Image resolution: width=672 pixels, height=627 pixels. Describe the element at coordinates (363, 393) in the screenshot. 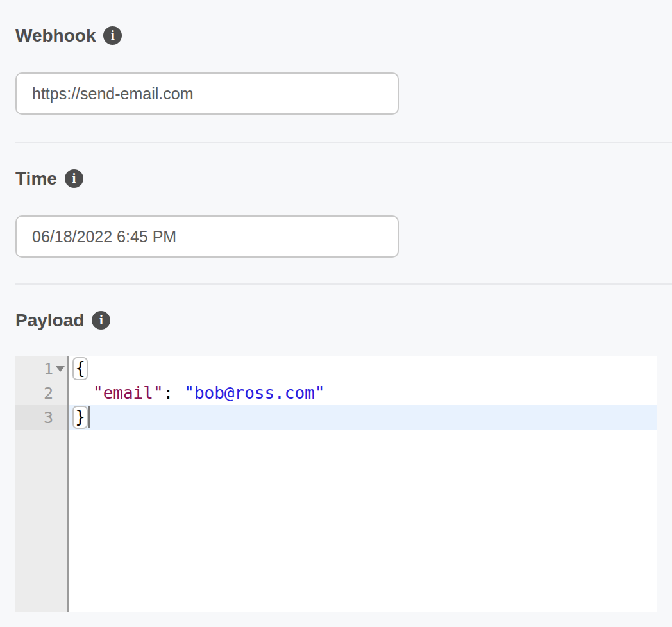

I see `code-line: "email":"bob@ross.com"` at that location.